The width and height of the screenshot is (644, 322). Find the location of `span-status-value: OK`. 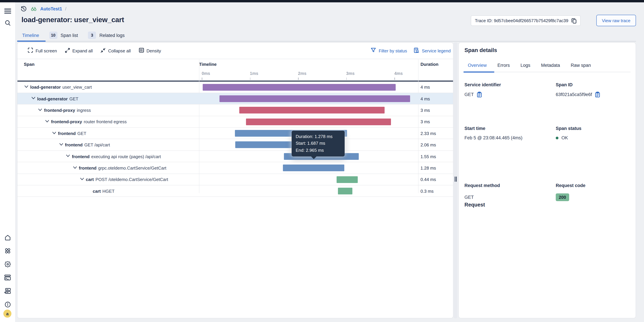

span-status-value: OK is located at coordinates (562, 138).